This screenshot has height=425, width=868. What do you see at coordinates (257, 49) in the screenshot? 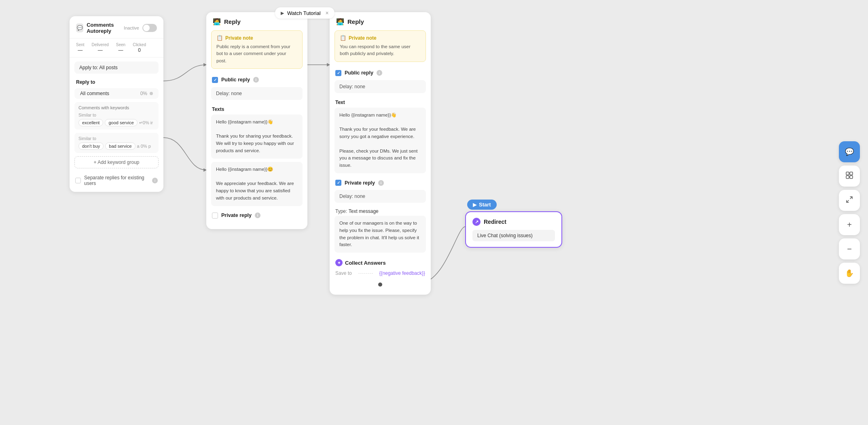
I see `private-note-1: 📋 Private note Public reply is a comment…` at bounding box center [257, 49].